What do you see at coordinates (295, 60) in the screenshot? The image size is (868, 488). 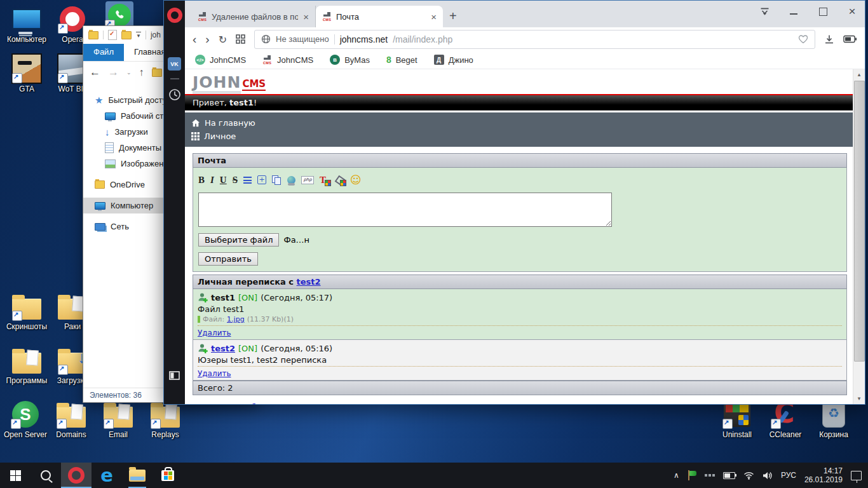 I see `bookmark-label: JohnCMS` at bounding box center [295, 60].